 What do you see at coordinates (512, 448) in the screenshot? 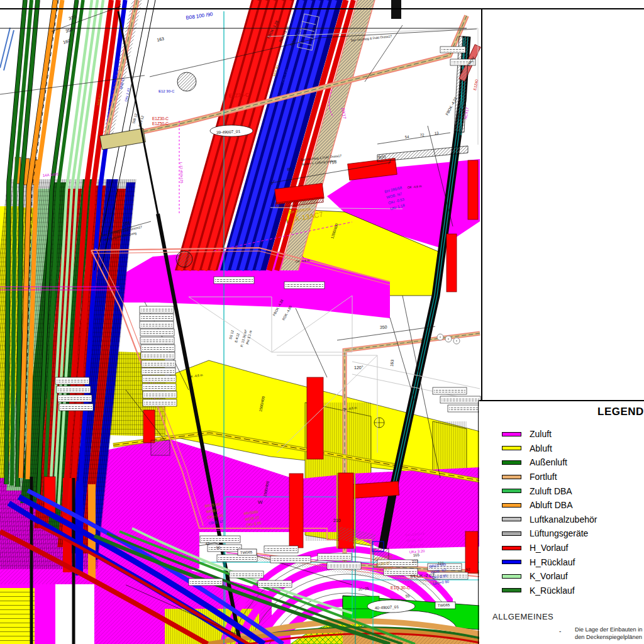
I see `legend-swatch-abluft` at bounding box center [512, 448].